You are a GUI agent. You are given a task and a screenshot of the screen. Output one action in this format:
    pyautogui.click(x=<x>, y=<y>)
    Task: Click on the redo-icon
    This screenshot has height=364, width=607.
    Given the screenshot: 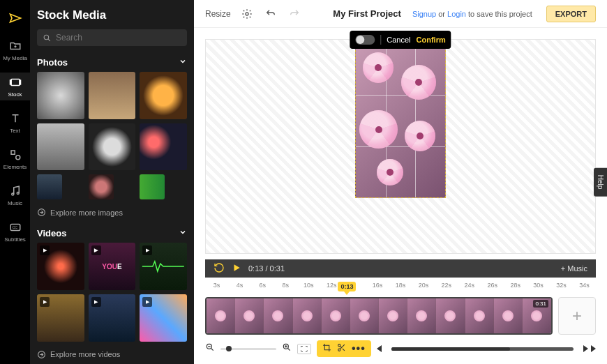 What is the action you would take?
    pyautogui.click(x=294, y=14)
    